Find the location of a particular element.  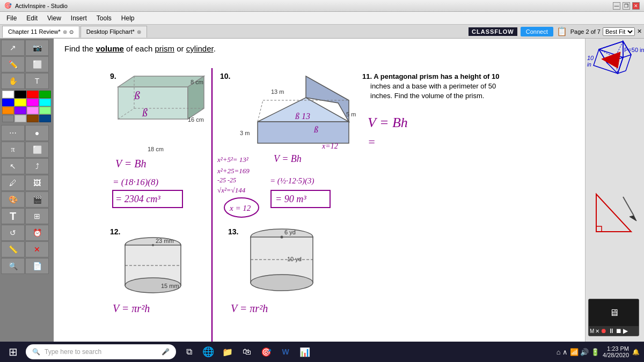

p9-answer-box is located at coordinates (148, 199).